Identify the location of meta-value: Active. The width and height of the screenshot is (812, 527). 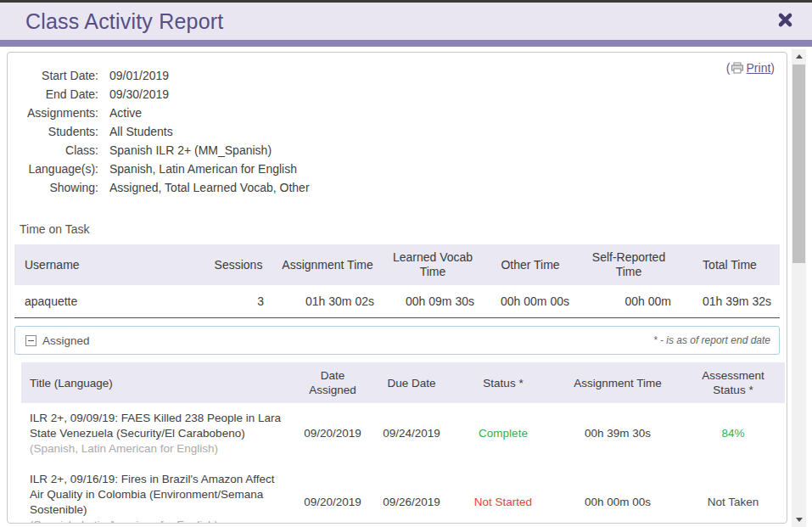
(126, 113).